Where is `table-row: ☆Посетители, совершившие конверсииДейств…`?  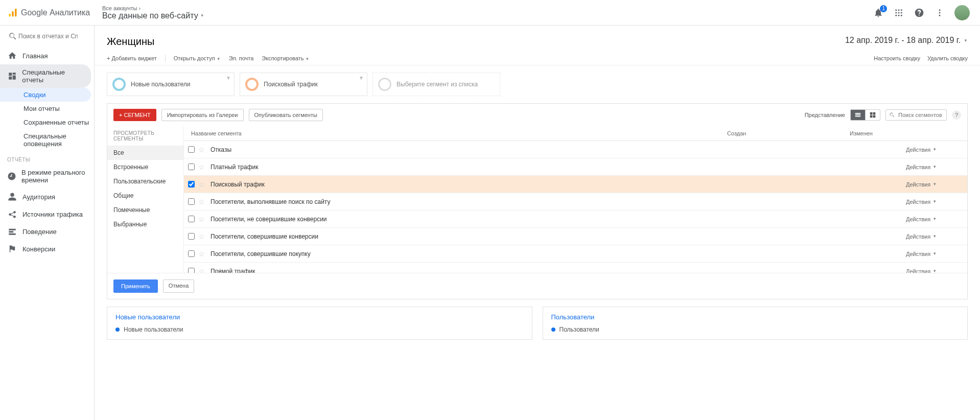
table-row: ☆Посетители, совершившие конверсииДейств… is located at coordinates (575, 237).